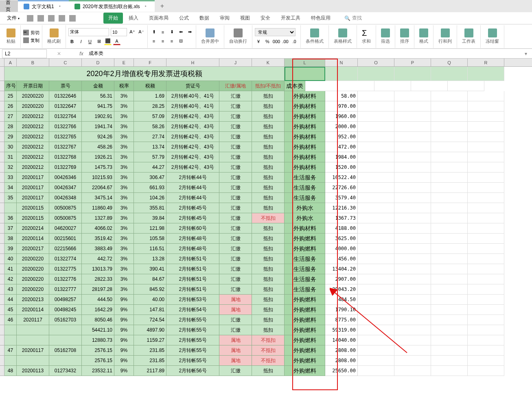 Image resolution: width=532 pixels, height=402 pixels. Describe the element at coordinates (33, 218) in the screenshot. I see `cell-date: 20200115` at that location.